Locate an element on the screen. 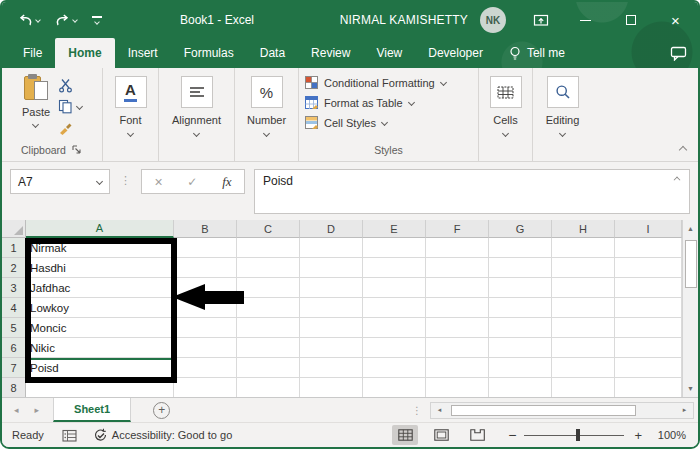  cell-H5 is located at coordinates (584, 328).